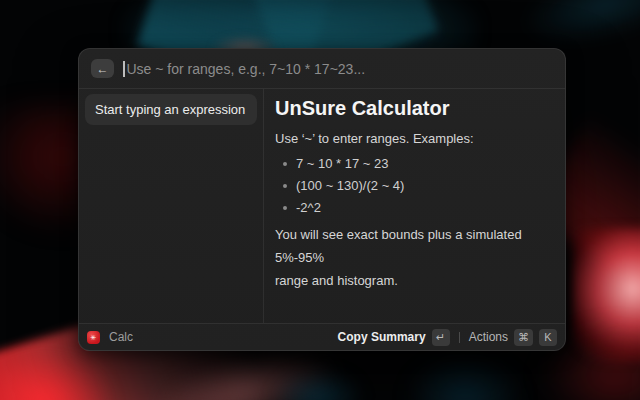  What do you see at coordinates (414, 138) in the screenshot?
I see `intro-text: Use ‘~’ to enter ranges. Examples:` at bounding box center [414, 138].